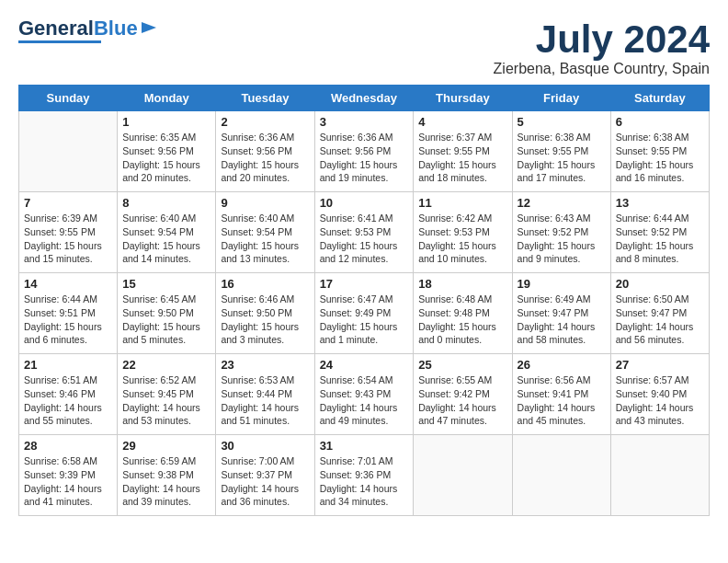  What do you see at coordinates (364, 98) in the screenshot?
I see `weekday-wednesday: Wednesday` at bounding box center [364, 98].